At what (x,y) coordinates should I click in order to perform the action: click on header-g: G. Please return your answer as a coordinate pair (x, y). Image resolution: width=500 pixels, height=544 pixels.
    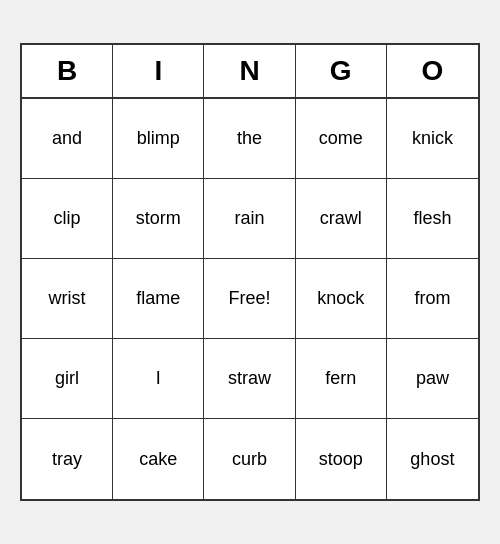
    Looking at the image, I should click on (342, 71).